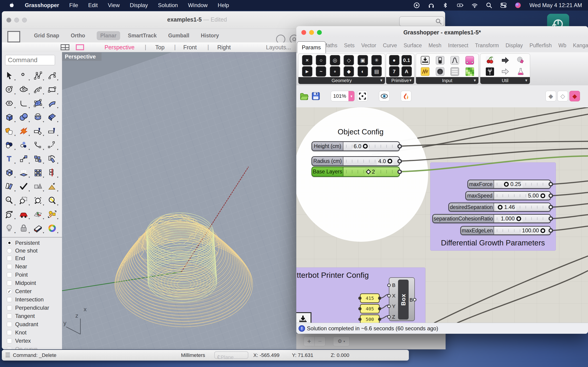 The width and height of the screenshot is (588, 367). Describe the element at coordinates (9, 173) in the screenshot. I see `solid-tools-icon: ▾` at that location.